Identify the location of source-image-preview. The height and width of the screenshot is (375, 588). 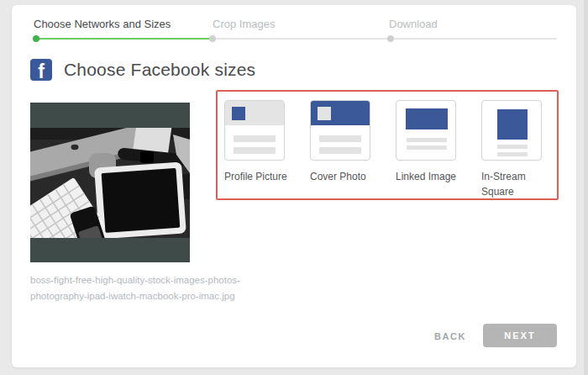
(110, 182).